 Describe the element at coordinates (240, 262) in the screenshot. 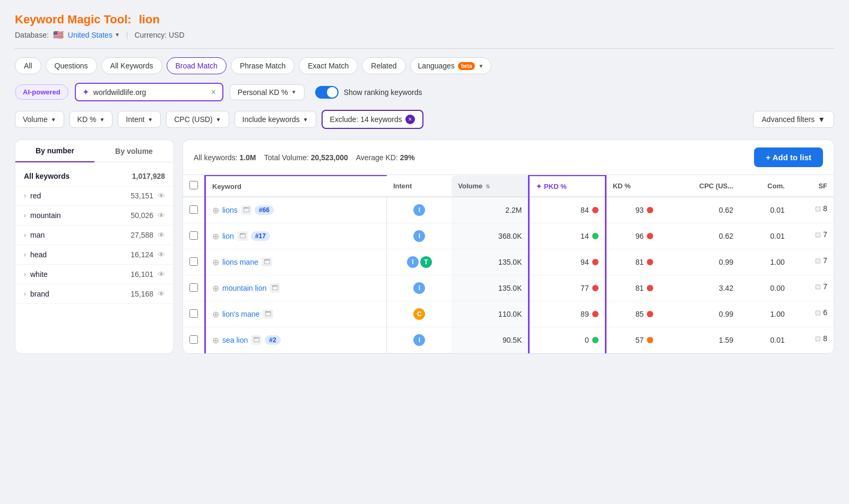

I see `keyword-link: lions mane` at that location.